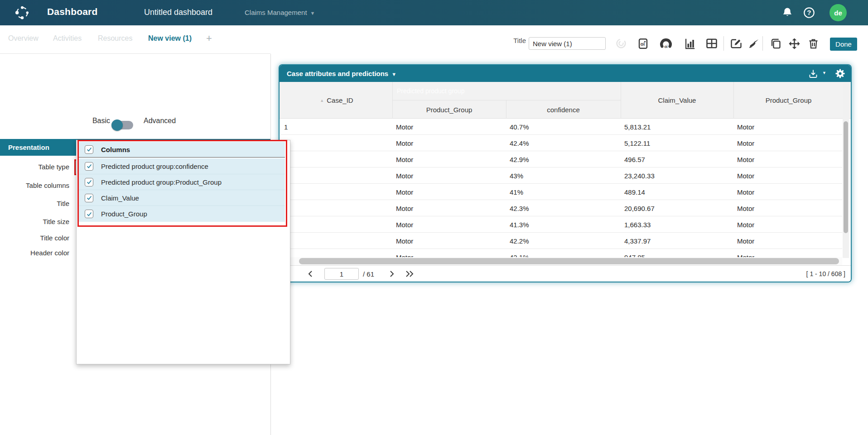 This screenshot has width=868, height=435. What do you see at coordinates (170, 38) in the screenshot?
I see `tab-new-view: New view (1)` at bounding box center [170, 38].